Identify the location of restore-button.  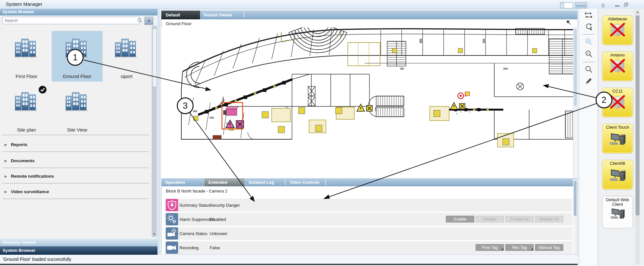
(626, 5).